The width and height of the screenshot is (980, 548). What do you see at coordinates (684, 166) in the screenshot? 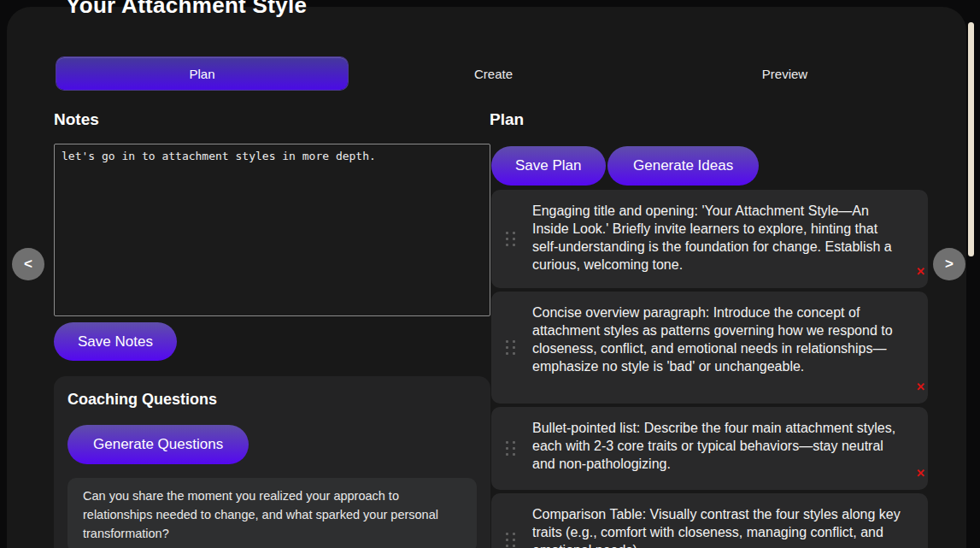
I see `generate-ideas-button: Generate Ideas` at bounding box center [684, 166].